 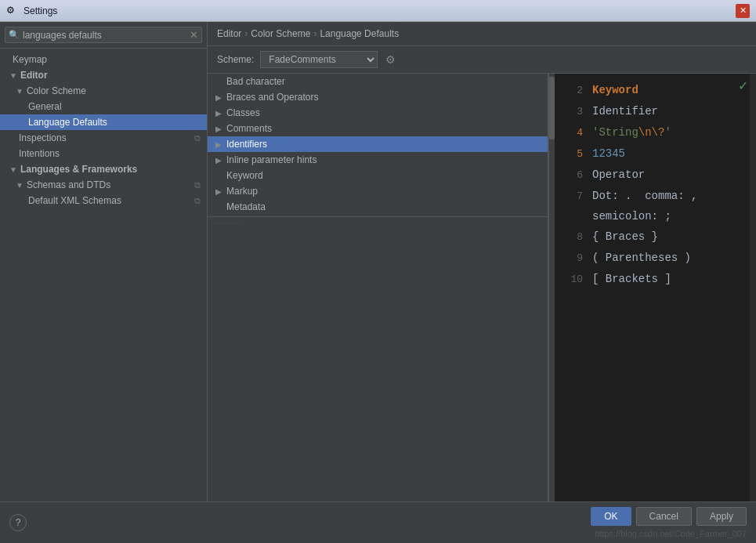 I want to click on line-num-4: 4, so click(x=573, y=133).